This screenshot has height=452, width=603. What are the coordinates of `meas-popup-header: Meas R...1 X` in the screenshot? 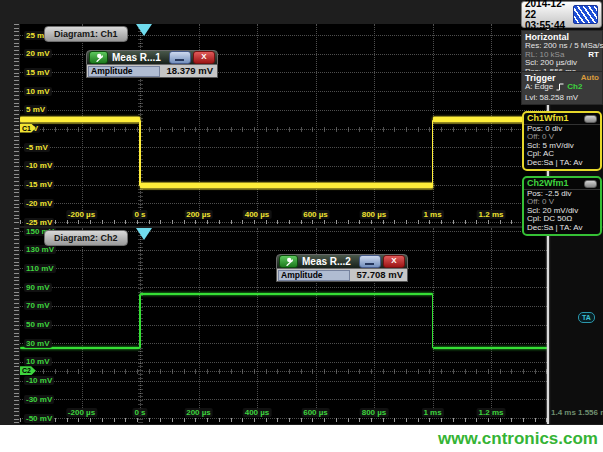 It's located at (152, 58).